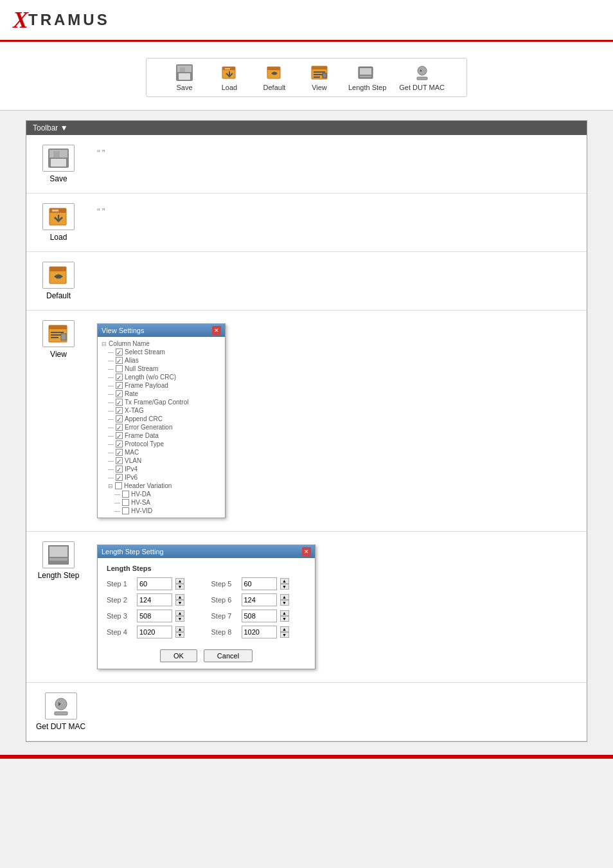 The height and width of the screenshot is (868, 613). What do you see at coordinates (111, 469) in the screenshot?
I see `tree-expand-15: —` at bounding box center [111, 469].